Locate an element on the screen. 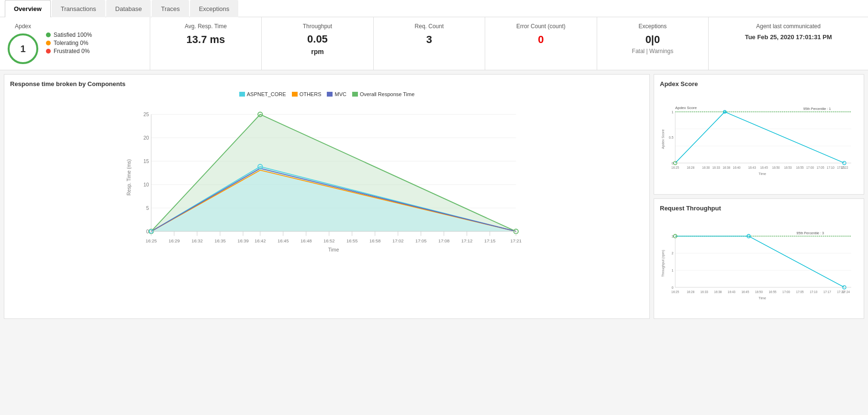  error-count-value: 0 is located at coordinates (541, 40).